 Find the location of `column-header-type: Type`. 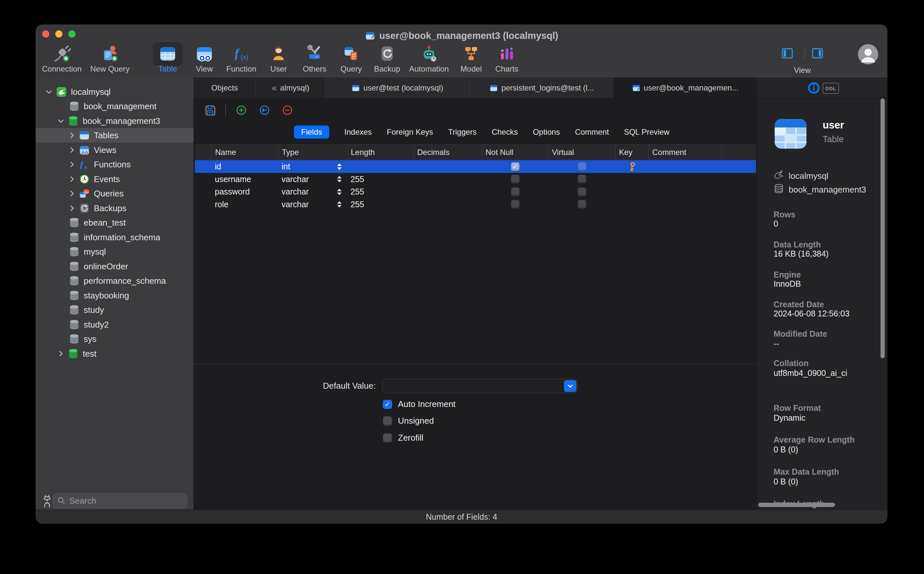

column-header-type: Type is located at coordinates (313, 152).